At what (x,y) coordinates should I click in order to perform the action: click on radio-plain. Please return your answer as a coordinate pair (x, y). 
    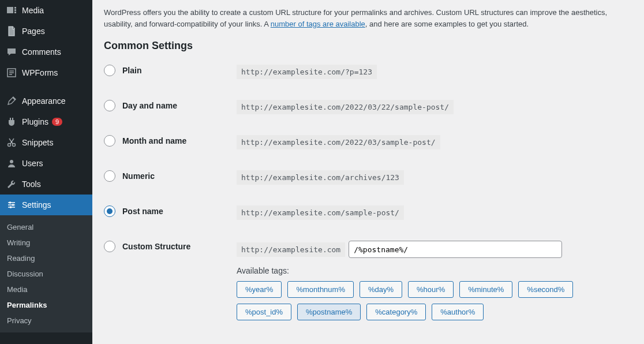
    Looking at the image, I should click on (110, 70).